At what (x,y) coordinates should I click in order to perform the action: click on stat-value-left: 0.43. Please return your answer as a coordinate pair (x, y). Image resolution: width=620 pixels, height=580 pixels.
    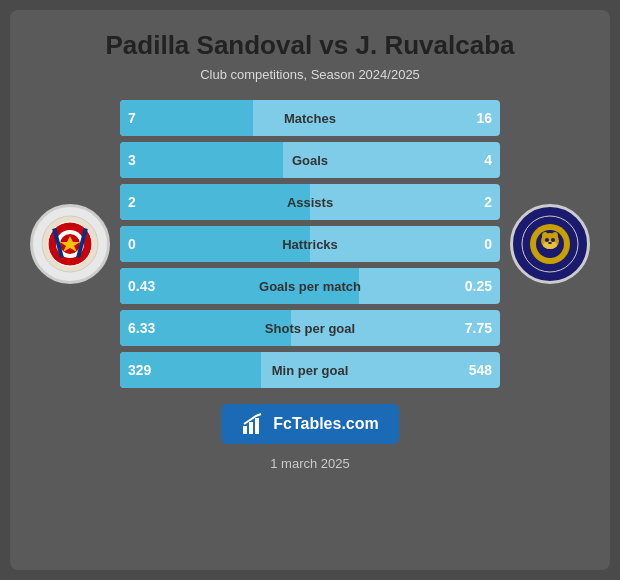
    Looking at the image, I should click on (142, 286).